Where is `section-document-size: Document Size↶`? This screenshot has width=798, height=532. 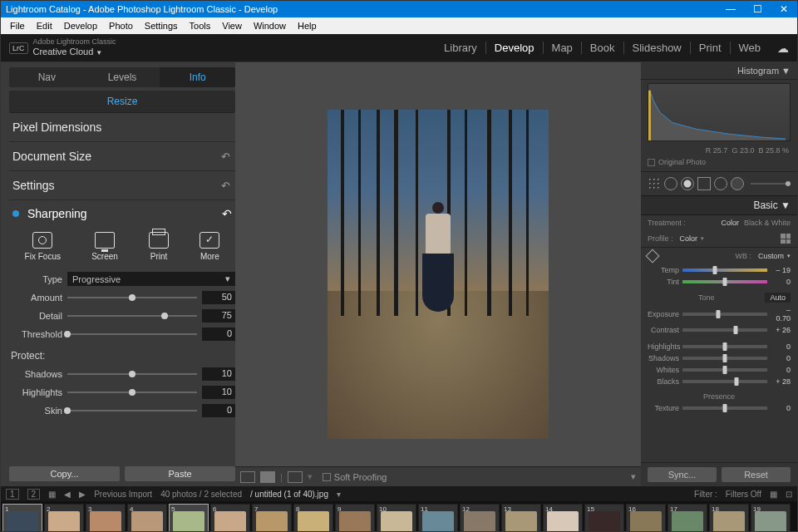 section-document-size: Document Size↶ is located at coordinates (122, 156).